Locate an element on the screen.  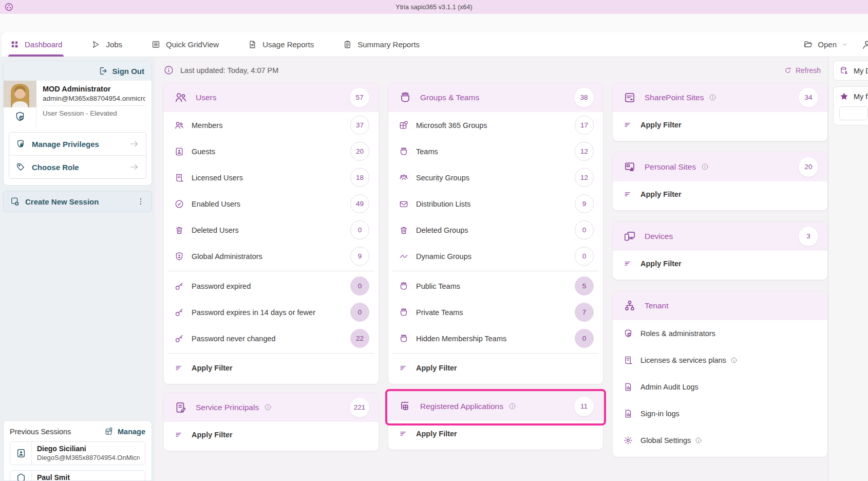
create-new-session-button: Create New Session is located at coordinates (78, 201).